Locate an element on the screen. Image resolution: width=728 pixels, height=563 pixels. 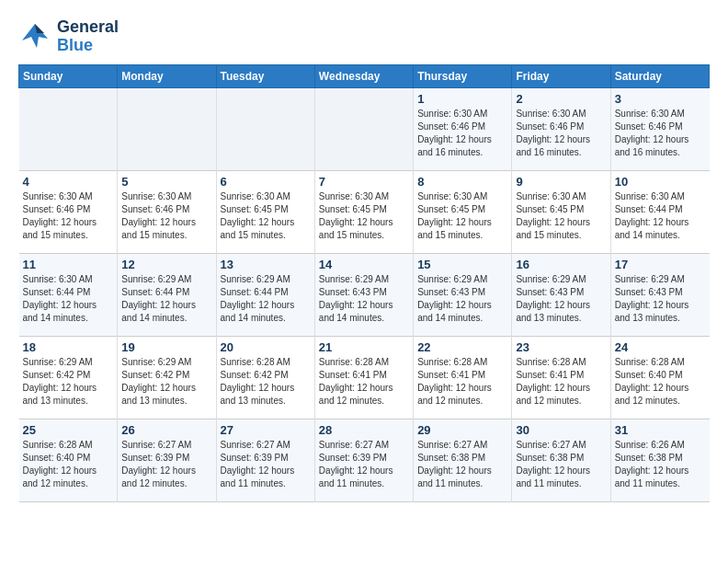
calendar-cell: 16Sunrise: 6:29 AMSunset: 6:43 PMDayligh… is located at coordinates (561, 294).